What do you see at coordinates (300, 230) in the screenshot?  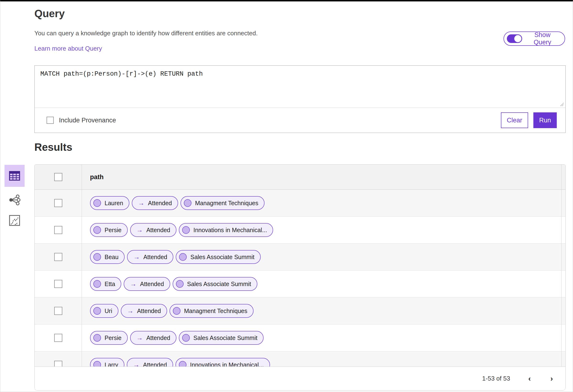 I see `table-row: Persie →Attended Innovations in Mechanic…` at bounding box center [300, 230].